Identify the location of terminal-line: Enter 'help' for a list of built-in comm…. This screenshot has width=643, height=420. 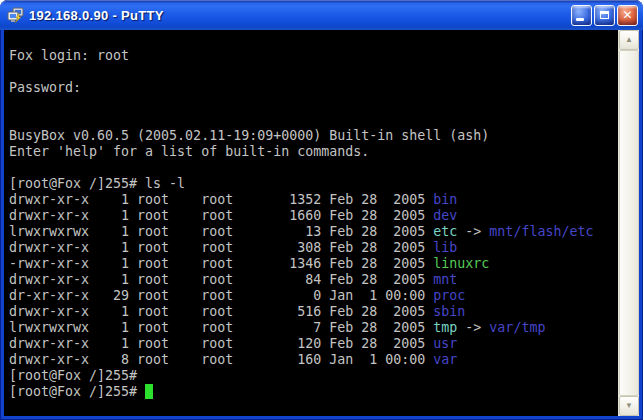
(314, 152).